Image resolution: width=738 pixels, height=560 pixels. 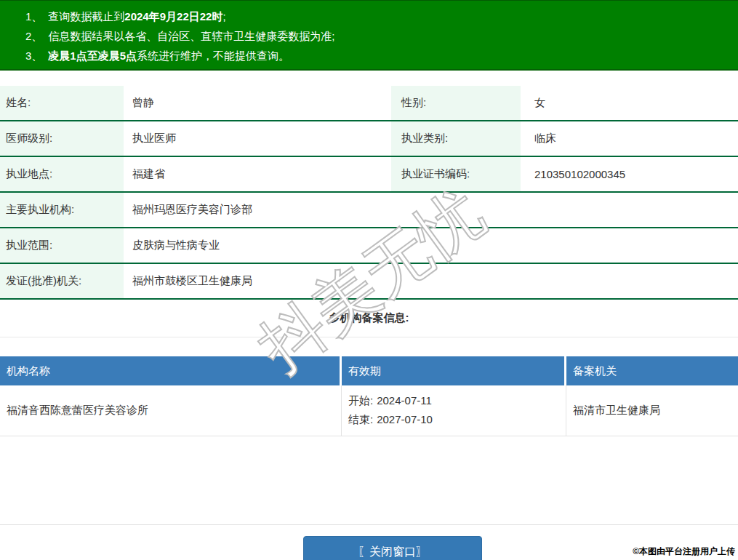 I want to click on notice-line-2: 2、信息数据结果以各省、自治区、直辖市卫生健康委数据为准;, so click(x=378, y=36).